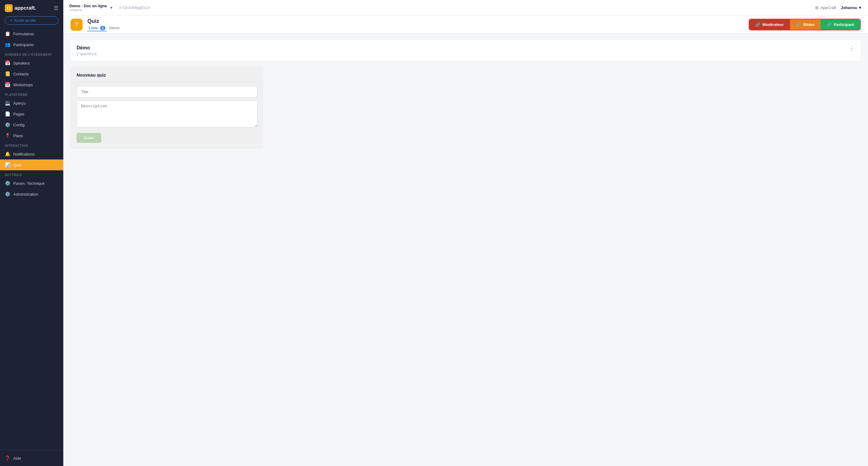 The height and width of the screenshot is (466, 868). What do you see at coordinates (103, 28) in the screenshot?
I see `tab-liste-badge: 1` at bounding box center [103, 28].